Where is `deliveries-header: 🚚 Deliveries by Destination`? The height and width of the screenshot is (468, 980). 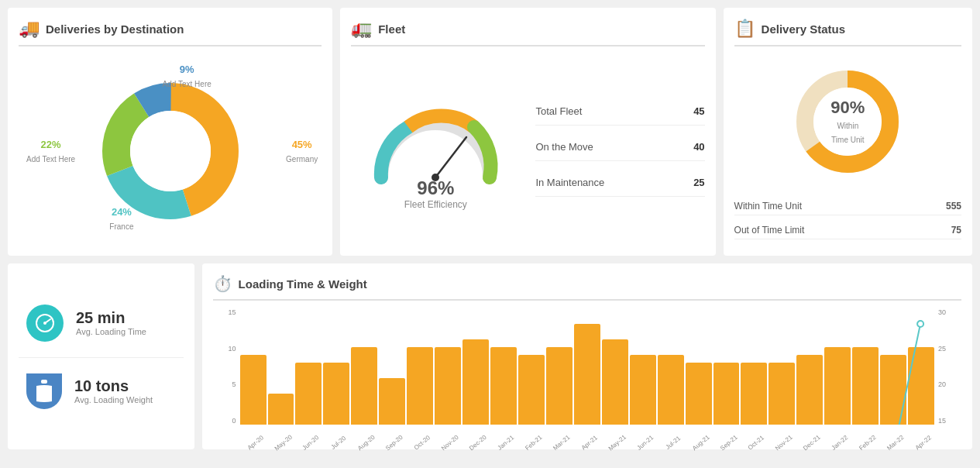
deliveries-header: 🚚 Deliveries by Destination is located at coordinates (170, 33).